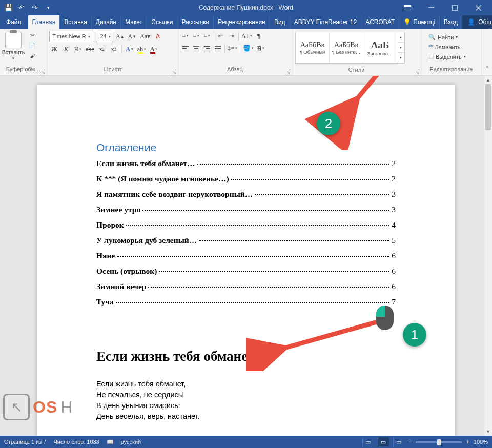 Image resolution: width=492 pixels, height=448 pixels. What do you see at coordinates (447, 56) in the screenshot?
I see `select-button: ⬚Выделить ▾` at bounding box center [447, 56].